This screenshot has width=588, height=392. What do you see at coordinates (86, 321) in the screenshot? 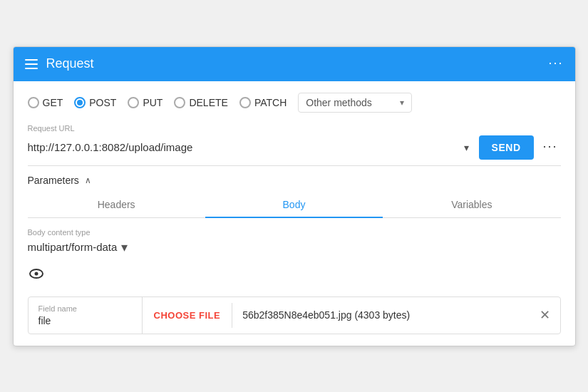
I see `field-name-value: file` at bounding box center [86, 321].